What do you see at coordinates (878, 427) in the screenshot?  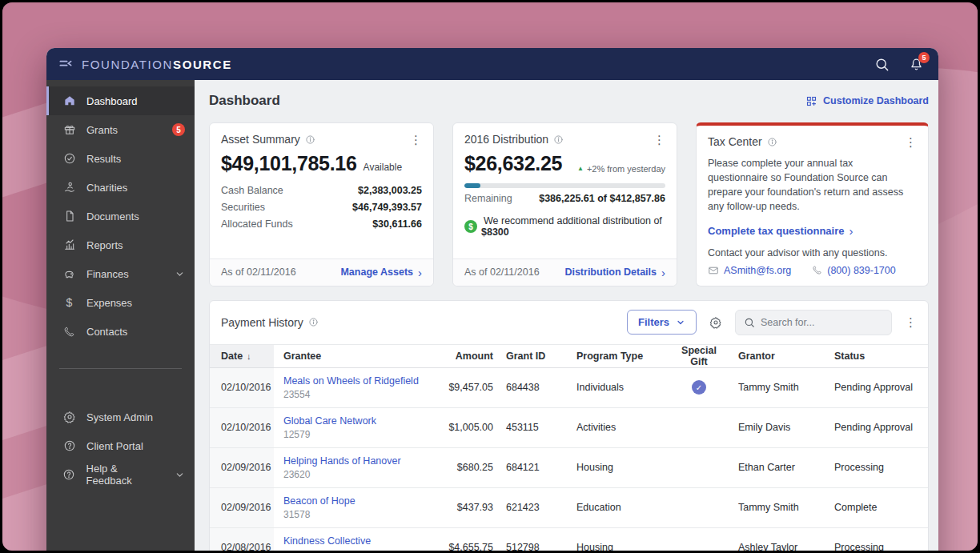 I see `cell-status: Pending Approval` at bounding box center [878, 427].